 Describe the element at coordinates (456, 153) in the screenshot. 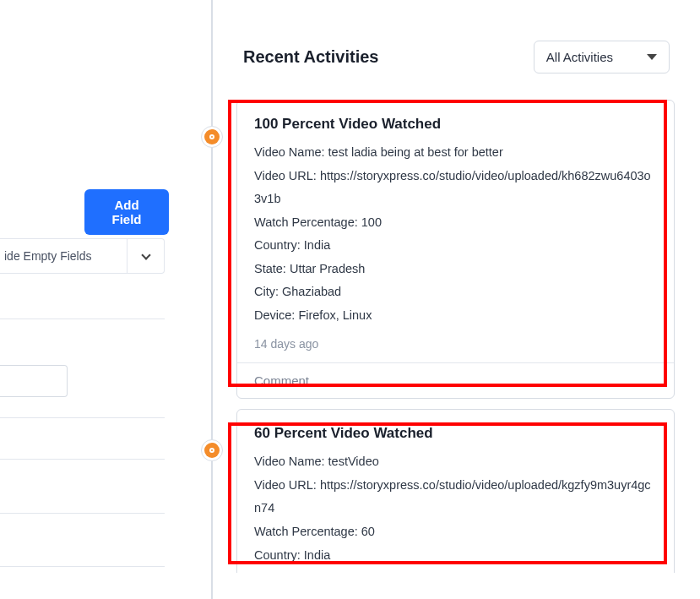

I see `activity-detail-line: Video Name: test ladia being at best for…` at that location.